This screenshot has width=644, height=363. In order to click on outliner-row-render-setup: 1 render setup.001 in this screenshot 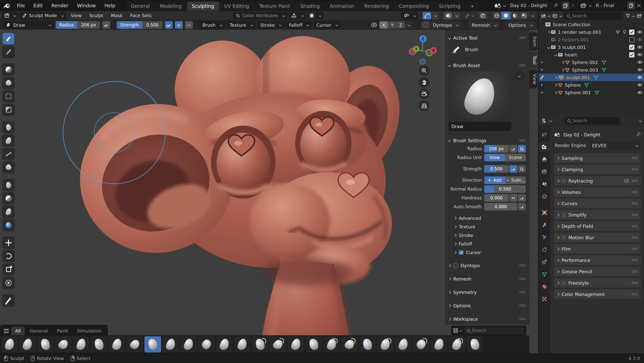, I will do `click(591, 32)`.